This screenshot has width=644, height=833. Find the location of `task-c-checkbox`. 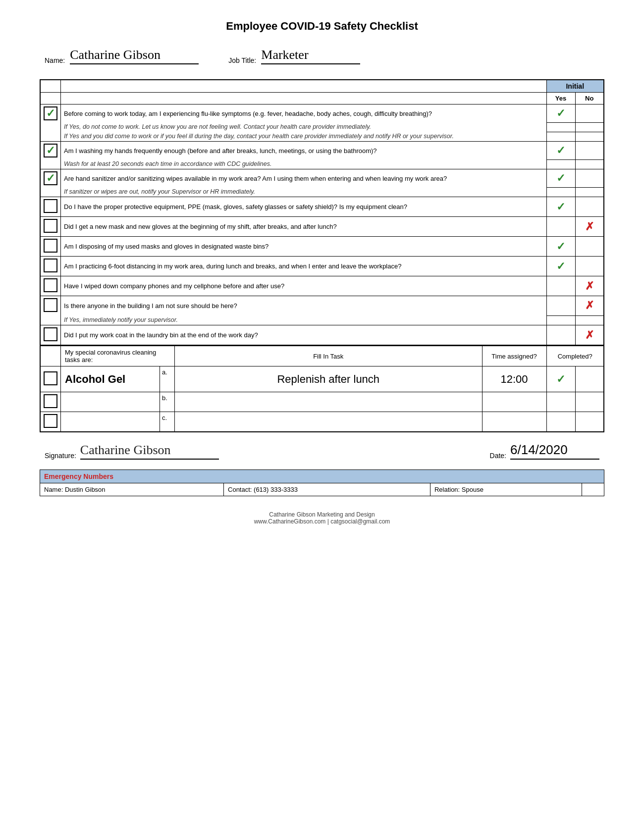

task-c-checkbox is located at coordinates (51, 422).